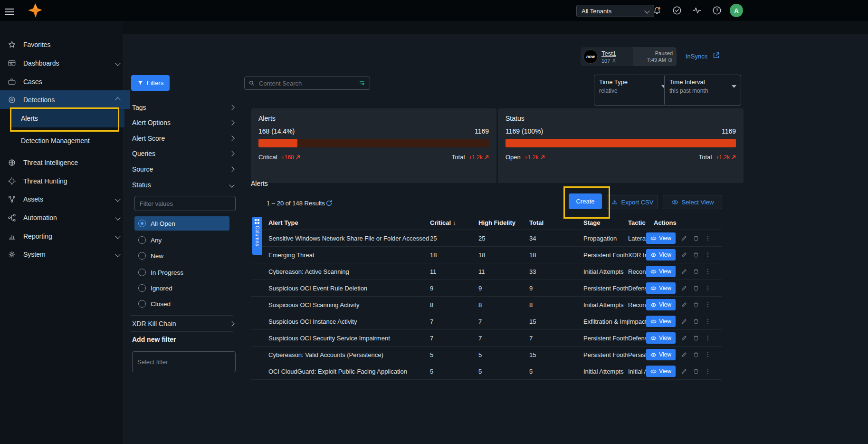 The image size is (868, 444). What do you see at coordinates (68, 118) in the screenshot?
I see `sidebar-item-alerts: Alerts` at bounding box center [68, 118].